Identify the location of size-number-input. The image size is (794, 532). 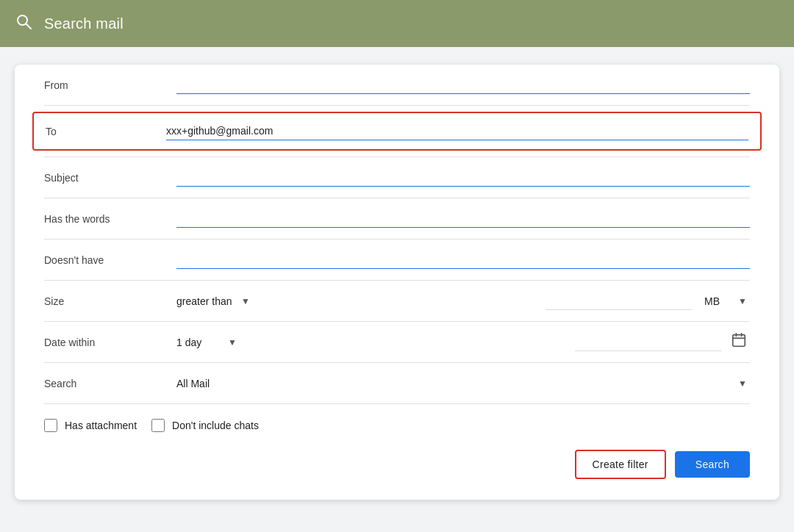
(619, 301).